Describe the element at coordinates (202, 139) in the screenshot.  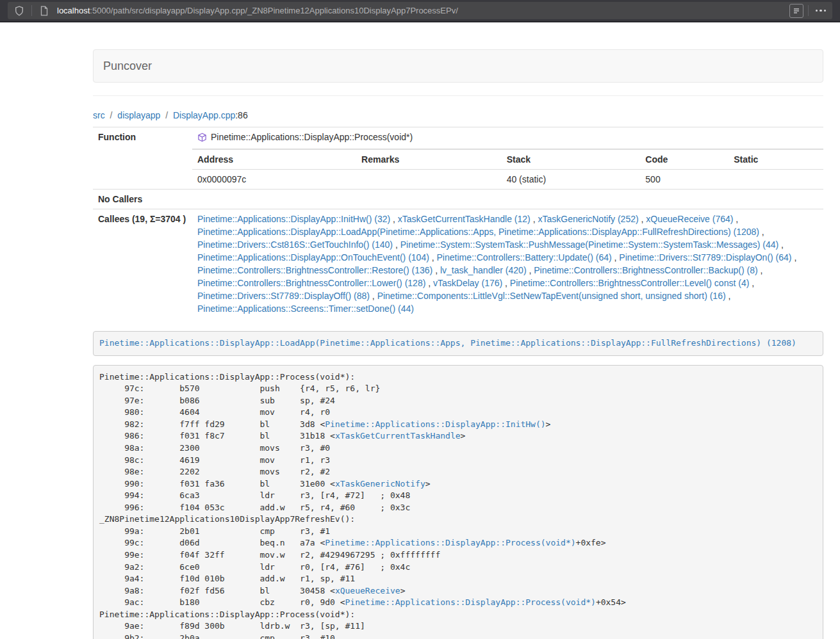
I see `package-cube-icon` at that location.